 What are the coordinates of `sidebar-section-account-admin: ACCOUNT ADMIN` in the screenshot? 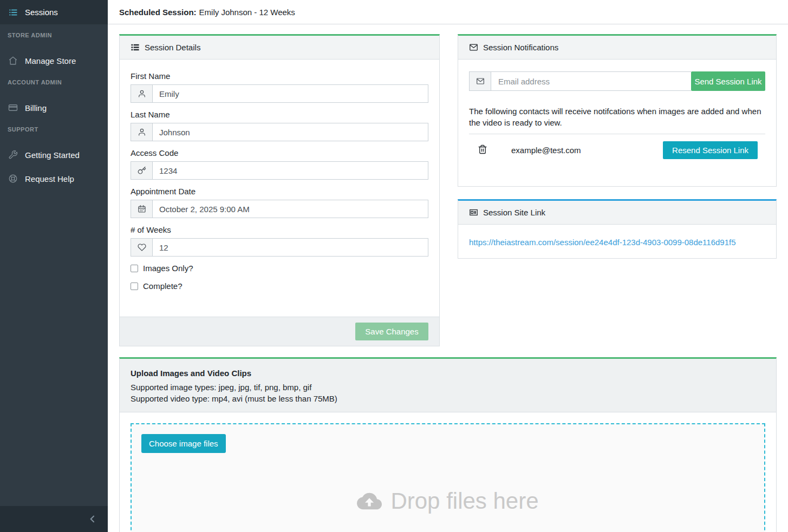 It's located at (54, 82).